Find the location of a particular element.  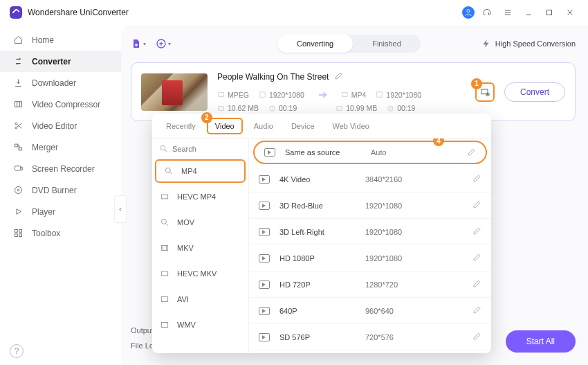

preset-name: HD 1080P is located at coordinates (318, 258).